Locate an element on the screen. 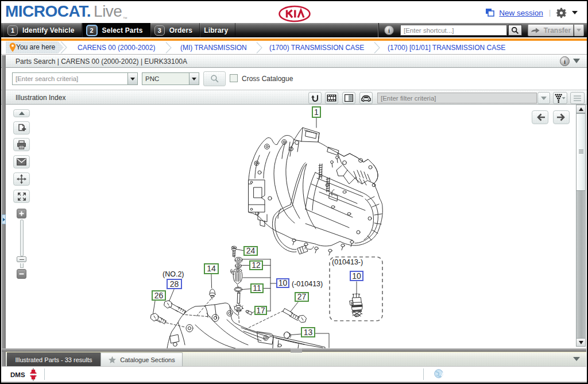 Image resolution: width=588 pixels, height=384 pixels. search-criteria-combobox: [Enter search criteria] is located at coordinates (75, 79).